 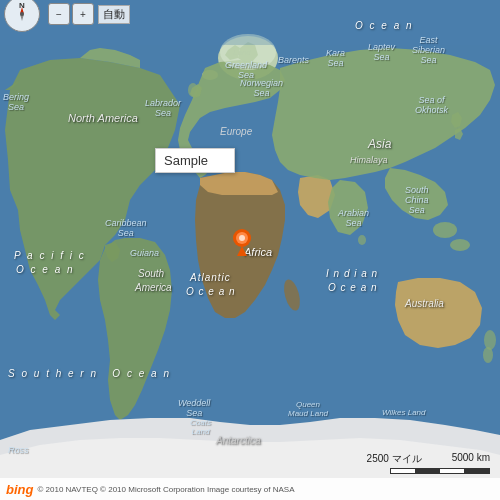 What do you see at coordinates (236, 132) in the screenshot?
I see `svg-text: Europe` at bounding box center [236, 132].